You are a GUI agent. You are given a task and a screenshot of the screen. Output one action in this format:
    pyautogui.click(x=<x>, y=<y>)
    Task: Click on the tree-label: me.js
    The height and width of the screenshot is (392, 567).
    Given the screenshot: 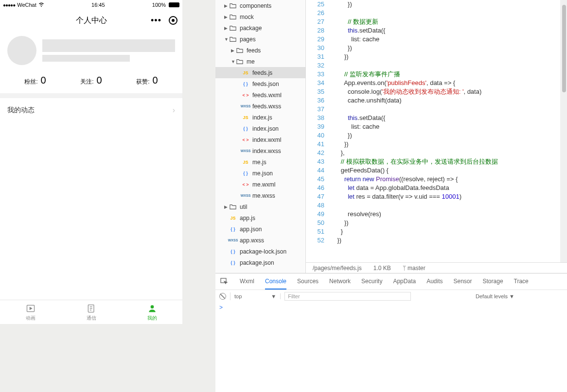 What is the action you would take?
    pyautogui.click(x=260, y=162)
    